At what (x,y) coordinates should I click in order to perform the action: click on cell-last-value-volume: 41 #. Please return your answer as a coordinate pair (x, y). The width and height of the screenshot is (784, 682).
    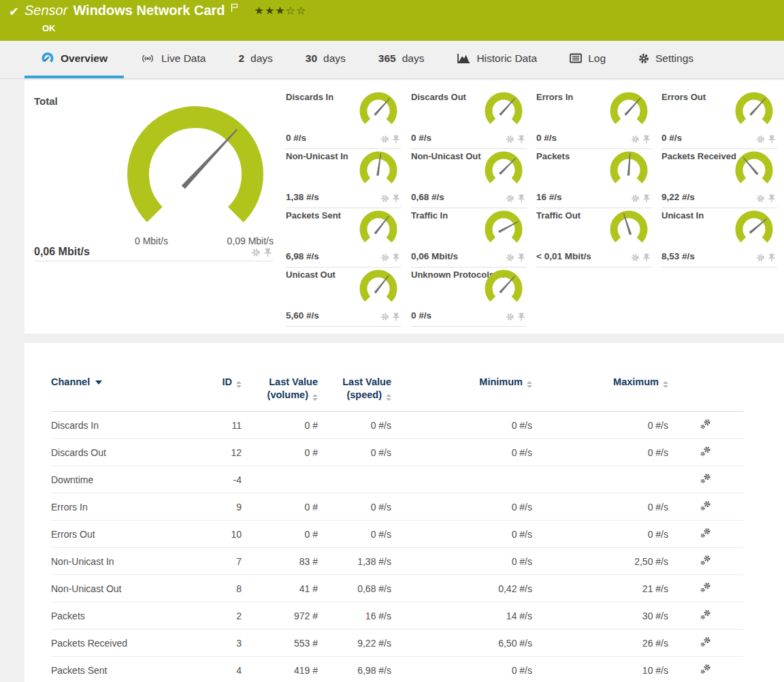
    Looking at the image, I should click on (280, 589).